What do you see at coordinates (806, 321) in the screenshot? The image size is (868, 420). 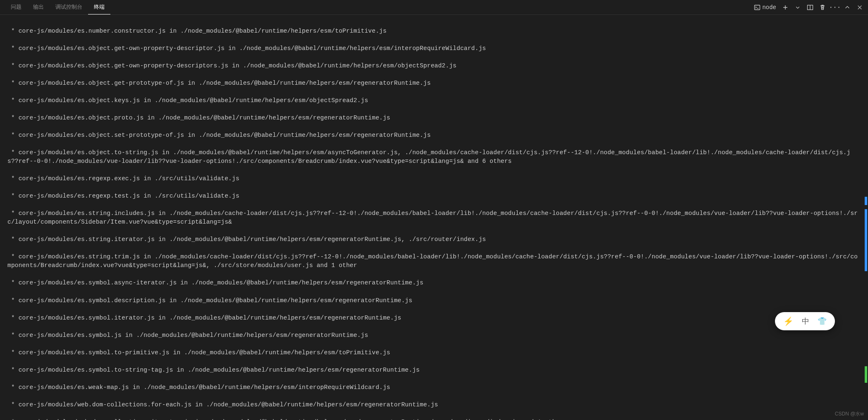 I see `ime-language-indicator: 中` at bounding box center [806, 321].